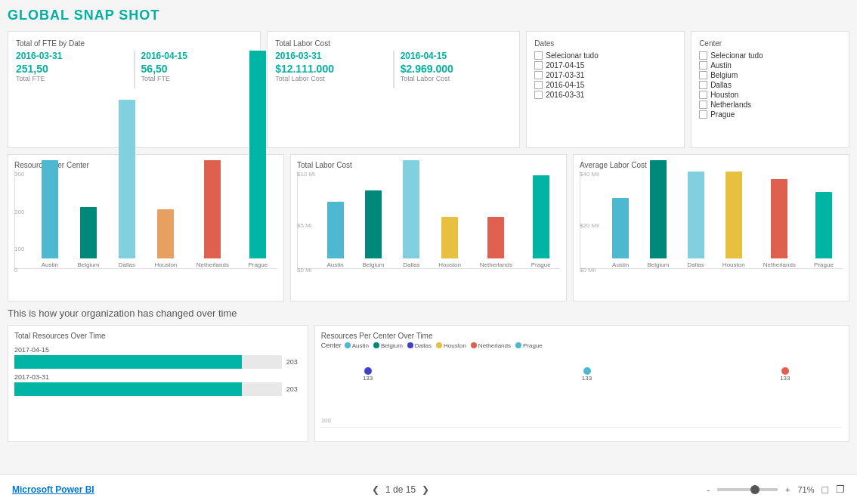 The width and height of the screenshot is (857, 504). I want to click on center-filter-item: Netherlands, so click(770, 104).